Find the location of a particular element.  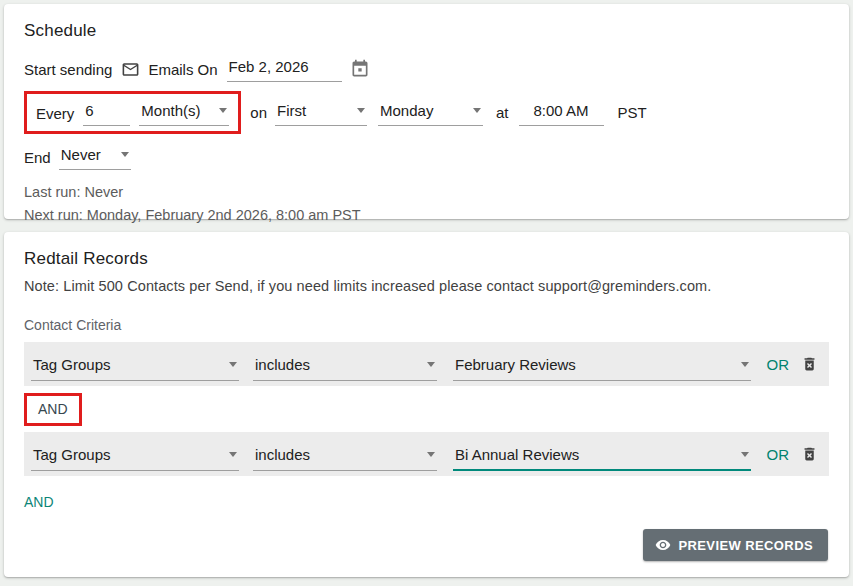

end-label: End is located at coordinates (38, 158).